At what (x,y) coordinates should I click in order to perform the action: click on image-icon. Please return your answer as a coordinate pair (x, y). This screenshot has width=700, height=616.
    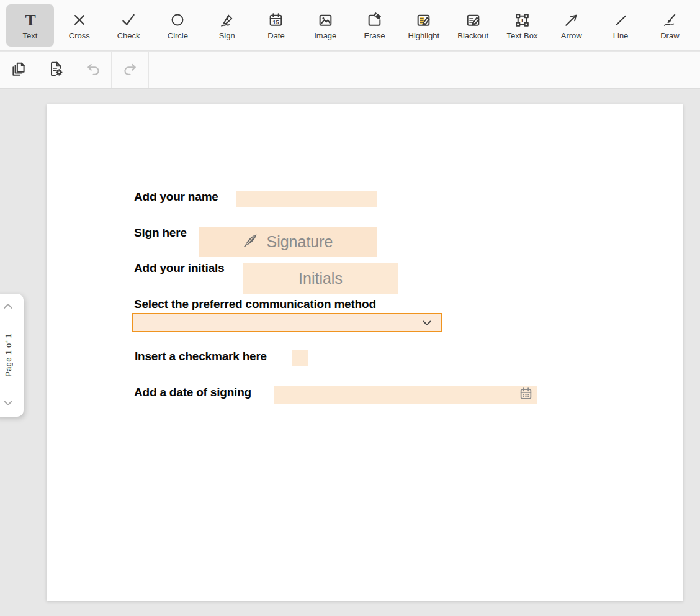
    Looking at the image, I should click on (325, 20).